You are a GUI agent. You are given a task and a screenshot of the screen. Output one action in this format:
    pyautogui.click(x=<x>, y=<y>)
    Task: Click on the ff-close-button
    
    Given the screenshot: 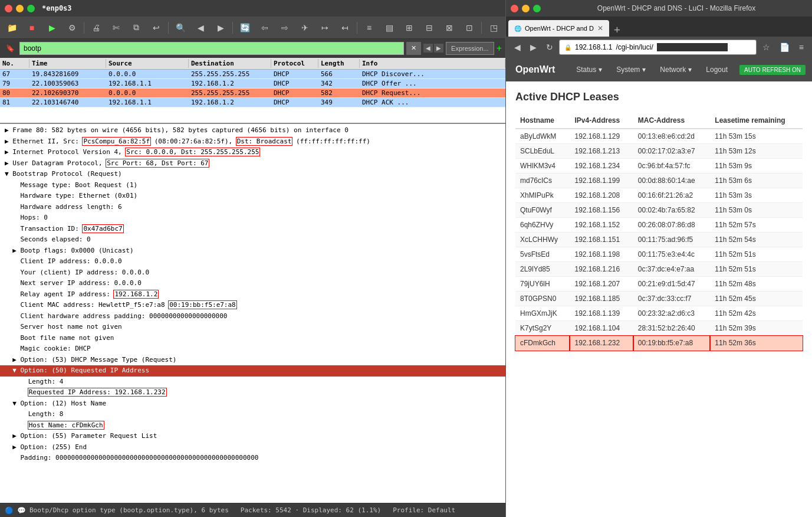 What is the action you would take?
    pyautogui.click(x=514, y=8)
    